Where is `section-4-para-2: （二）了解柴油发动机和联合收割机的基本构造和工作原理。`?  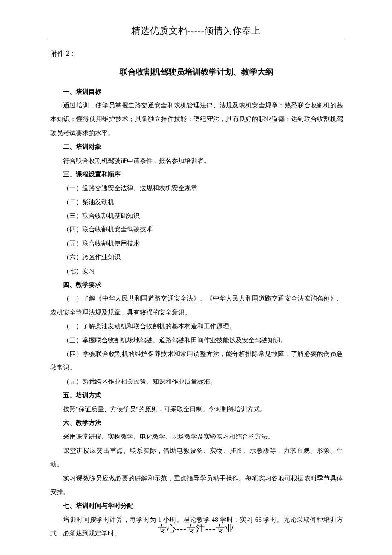
section-4-para-2: （二）了解柴油发动机和联合收割机的基本构造和工作原理。 is located at coordinates (197, 326).